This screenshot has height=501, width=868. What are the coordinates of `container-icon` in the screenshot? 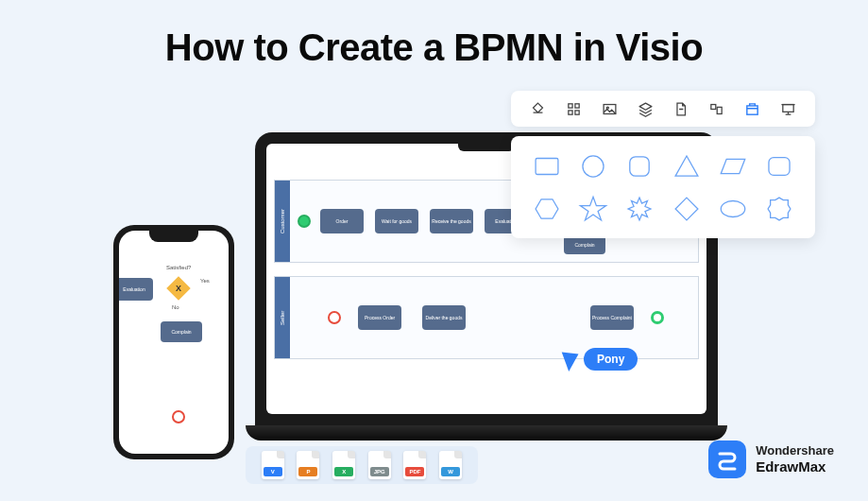 It's located at (752, 110).